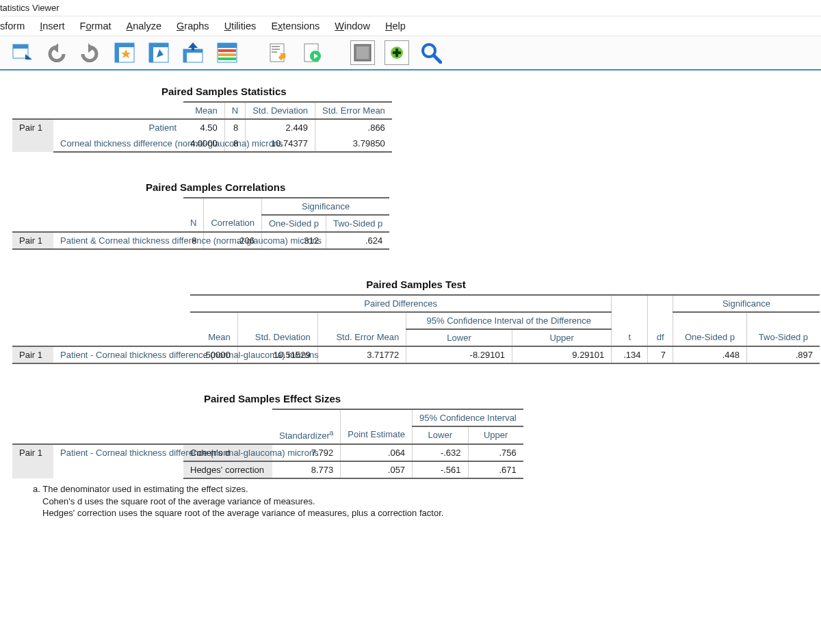  I want to click on window-title-bar: tatistics Viewer, so click(410, 8).